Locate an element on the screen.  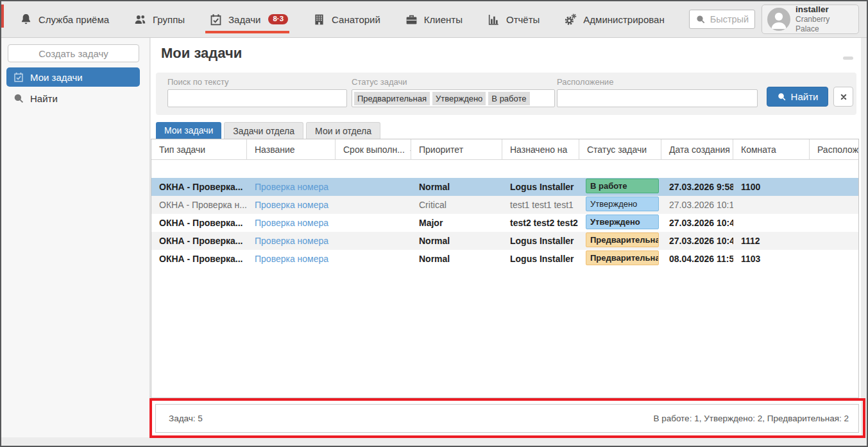
nav-item-label: Администрирован is located at coordinates (624, 19).